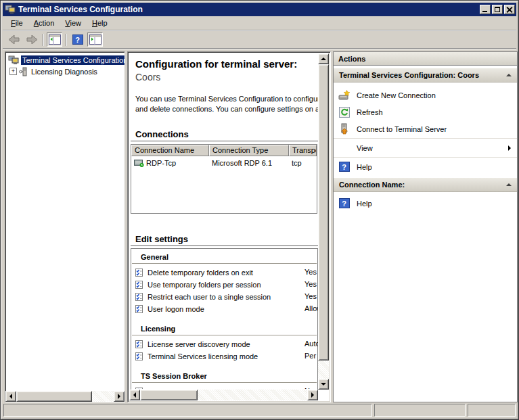 The height and width of the screenshot is (420, 519). What do you see at coordinates (23, 72) in the screenshot?
I see `server-icon` at bounding box center [23, 72].